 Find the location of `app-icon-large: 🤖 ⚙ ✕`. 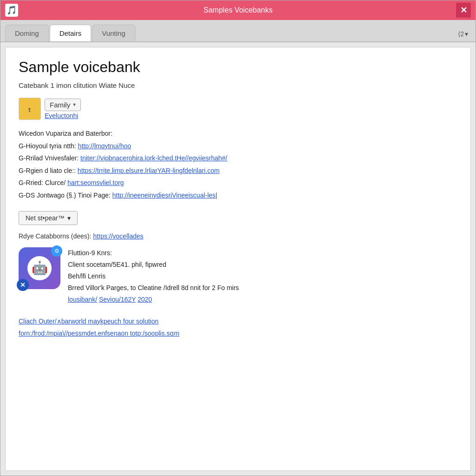

app-icon-large: 🤖 ⚙ ✕ is located at coordinates (40, 268).